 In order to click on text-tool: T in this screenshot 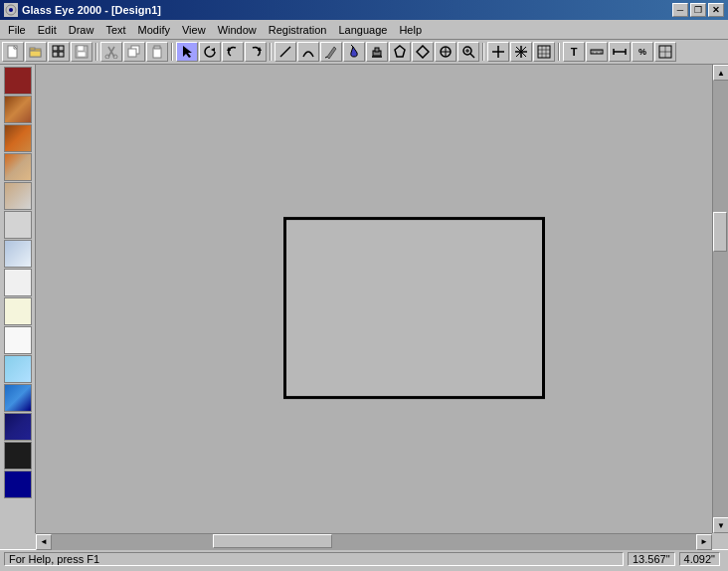, I will do `click(574, 52)`.